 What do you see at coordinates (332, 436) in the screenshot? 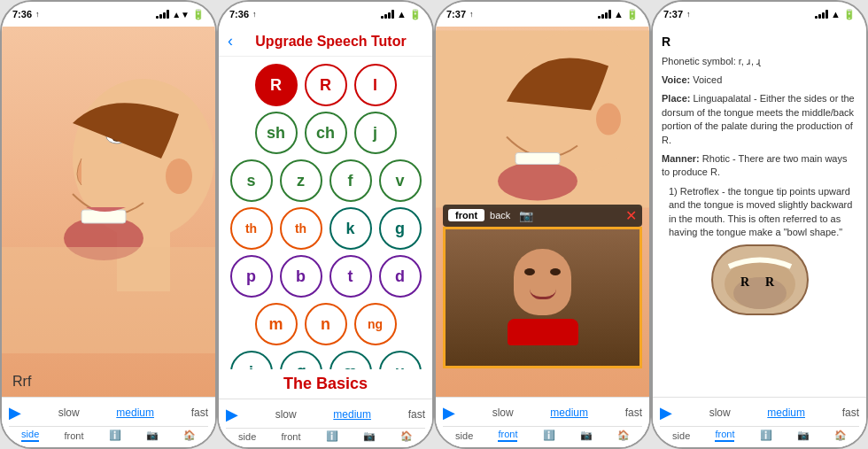
I see `nav-info-2: ℹ️` at bounding box center [332, 436].